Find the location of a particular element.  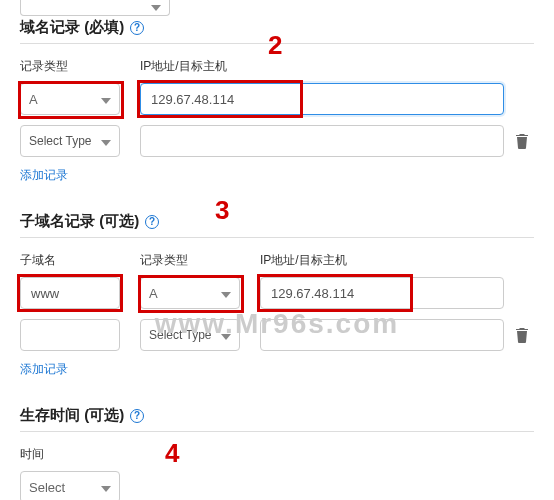

ttl-select-value: Select is located at coordinates (47, 488).